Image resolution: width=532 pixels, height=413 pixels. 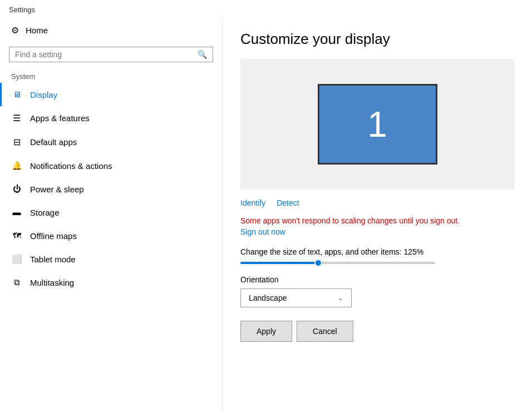 I want to click on sidebar-item-storage: Storage, so click(x=111, y=212).